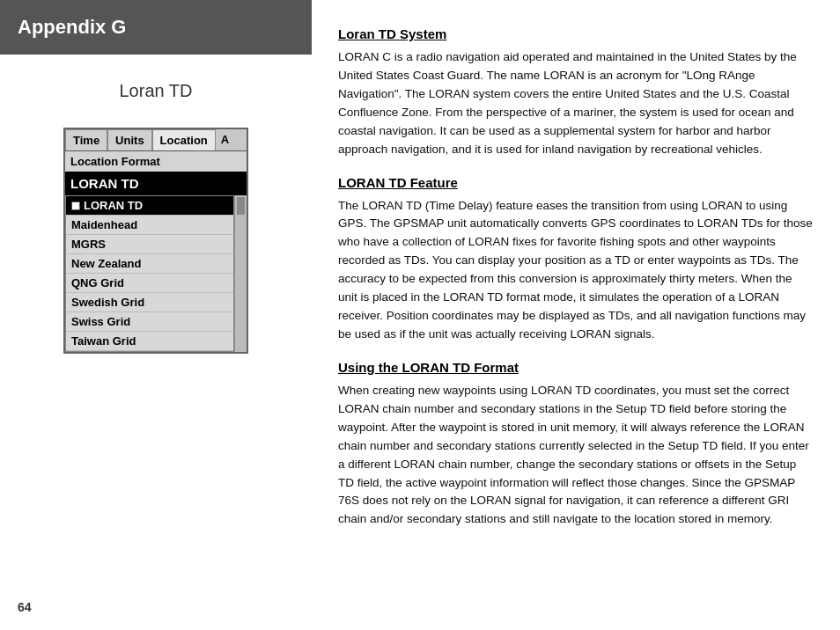 The height and width of the screenshot is (630, 840). Describe the element at coordinates (150, 274) in the screenshot. I see `list-container: LORAN TD Maidenhead MGRS New Zealand` at that location.